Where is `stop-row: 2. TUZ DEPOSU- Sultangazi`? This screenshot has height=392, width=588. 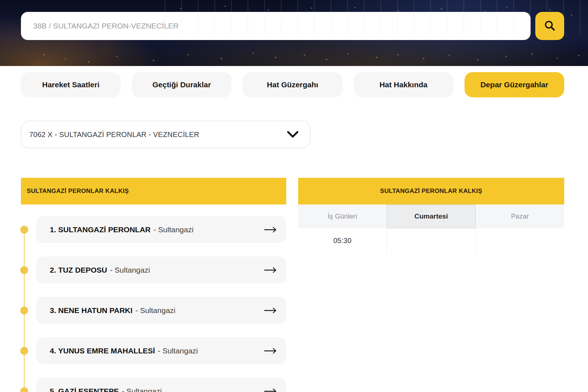
stop-row: 2. TUZ DEPOSU- Sultangazi is located at coordinates (161, 270).